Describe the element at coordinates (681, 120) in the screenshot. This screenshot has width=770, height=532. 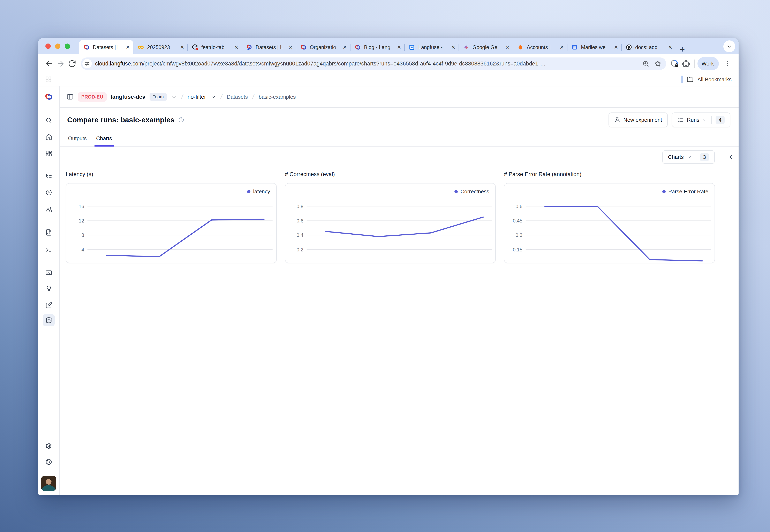
I see `list-icon` at that location.